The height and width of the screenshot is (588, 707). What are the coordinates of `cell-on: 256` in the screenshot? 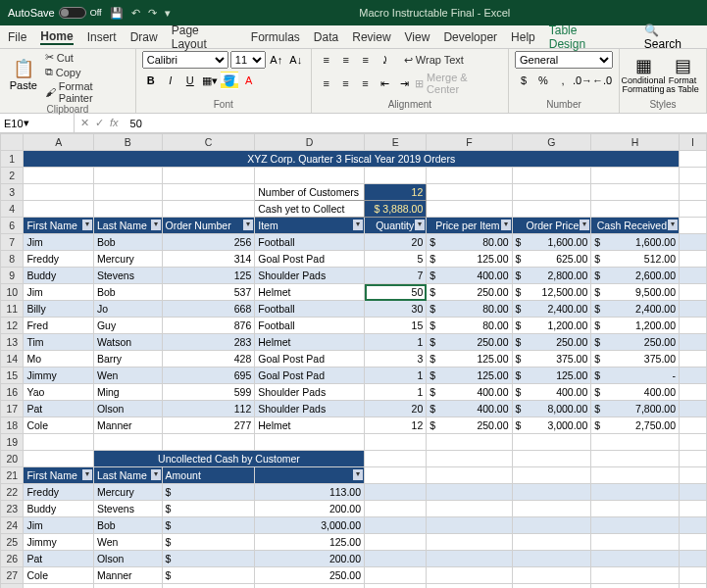 It's located at (208, 243).